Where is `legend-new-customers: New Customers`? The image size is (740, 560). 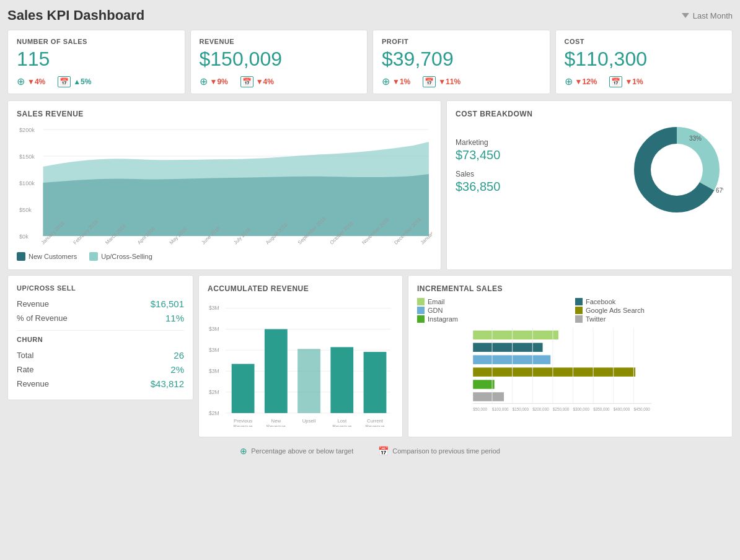
legend-new-customers: New Customers is located at coordinates (47, 256).